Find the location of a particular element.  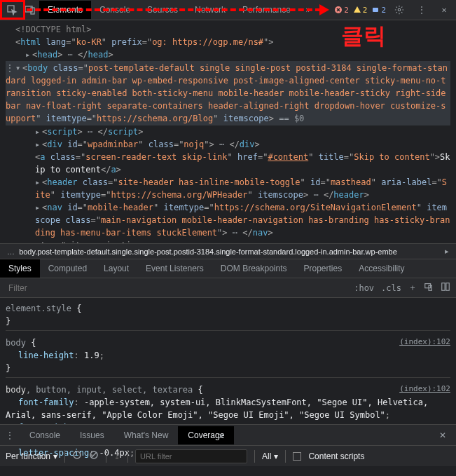

content-scripts-label: Content scripts is located at coordinates (336, 456).